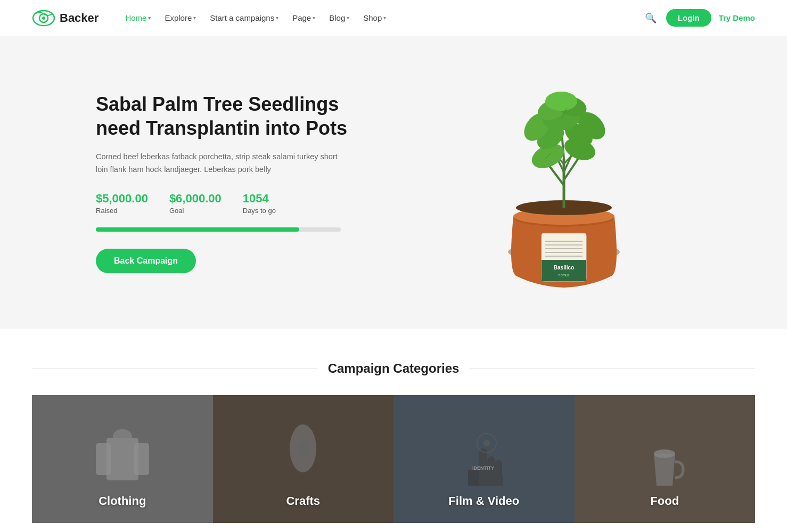 This screenshot has height=532, width=787. What do you see at coordinates (218, 163) in the screenshot?
I see `hero-description: Corned beef leberkas fatback porchetta, …` at bounding box center [218, 163].